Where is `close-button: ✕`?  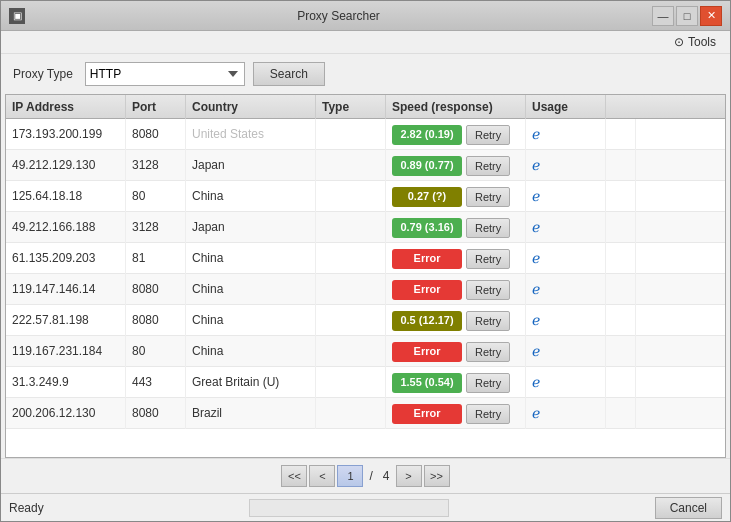
close-button: ✕ is located at coordinates (711, 16).